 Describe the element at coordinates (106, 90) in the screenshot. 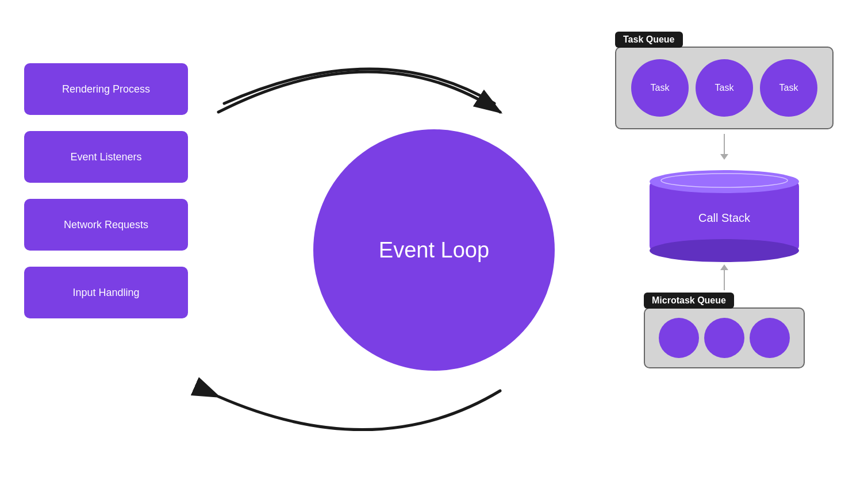

I see `rendering-process-label: Rendering Process` at that location.